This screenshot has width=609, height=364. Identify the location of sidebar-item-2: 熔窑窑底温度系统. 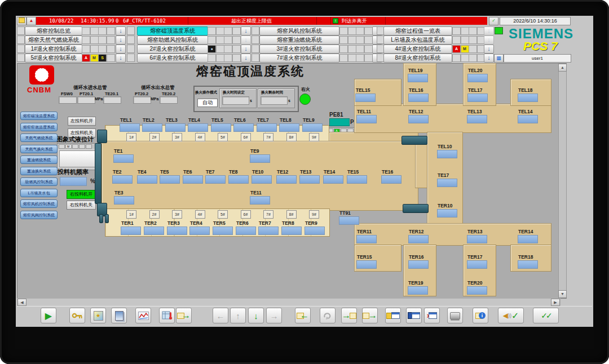
(39, 127).